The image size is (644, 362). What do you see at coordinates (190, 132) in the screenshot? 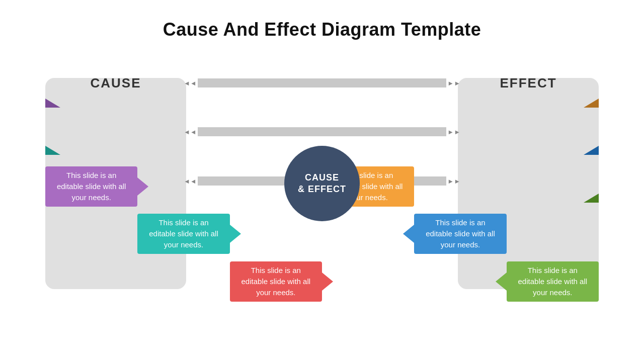
I see `arrow-left-2: ◄◄` at bounding box center [190, 132].